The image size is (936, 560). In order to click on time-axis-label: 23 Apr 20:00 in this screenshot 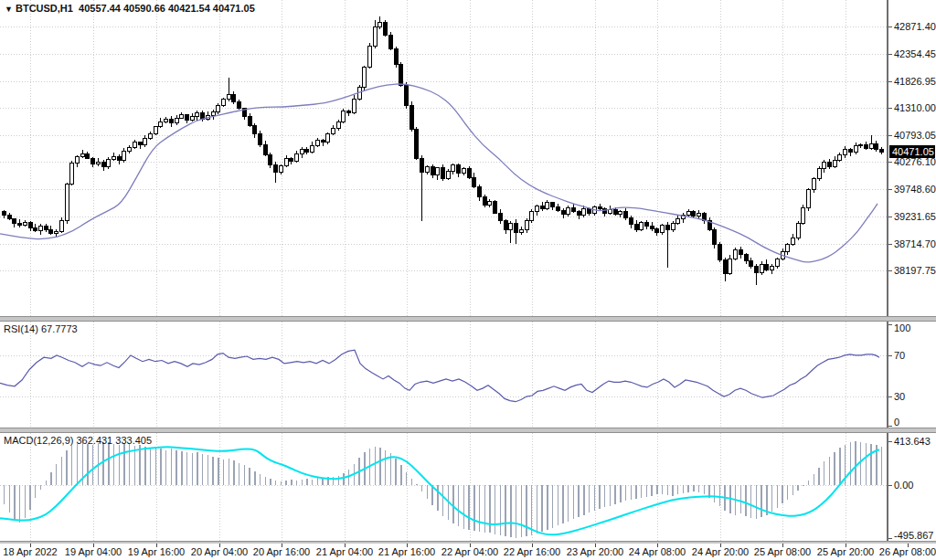, I will do `click(595, 552)`.